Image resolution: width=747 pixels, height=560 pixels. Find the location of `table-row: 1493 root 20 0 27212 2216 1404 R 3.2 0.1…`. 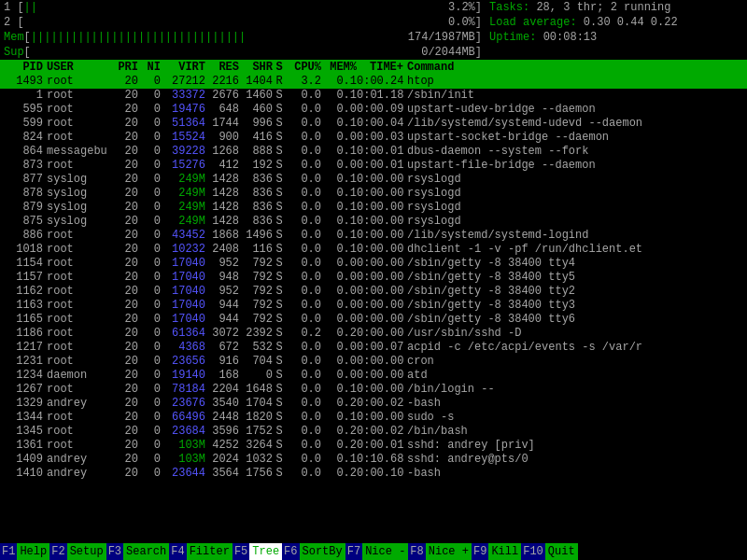

table-row: 1493 root 20 0 27212 2216 1404 R 3.2 0.1… is located at coordinates (374, 82).